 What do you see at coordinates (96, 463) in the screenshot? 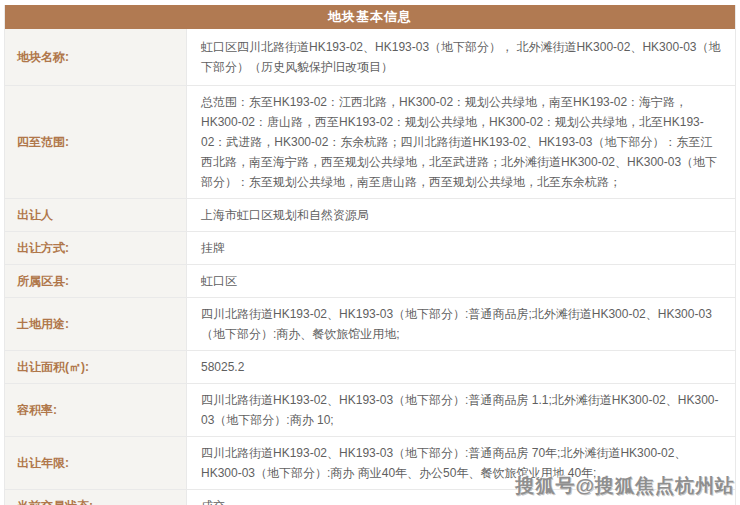
I see `row-label: 出让年限:` at bounding box center [96, 463].